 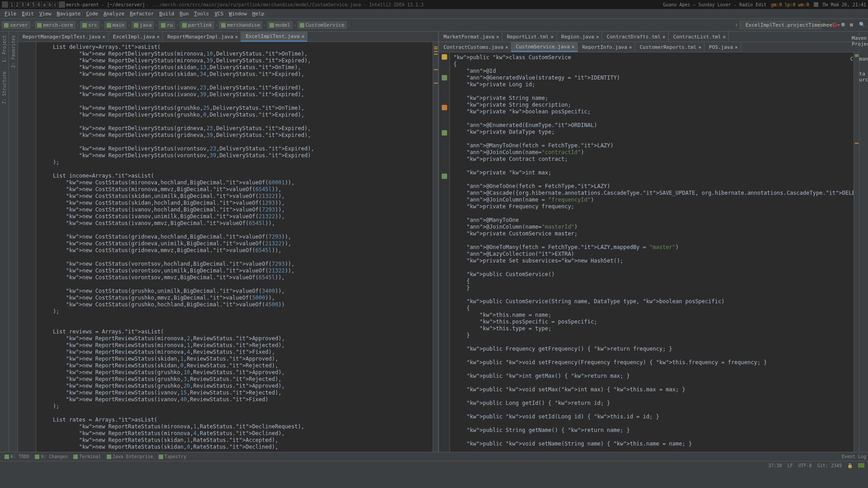 I want to click on right-editor-tabs-bot: ContractCustoms.java✕CustomService.java✕…, so click(x=649, y=47).